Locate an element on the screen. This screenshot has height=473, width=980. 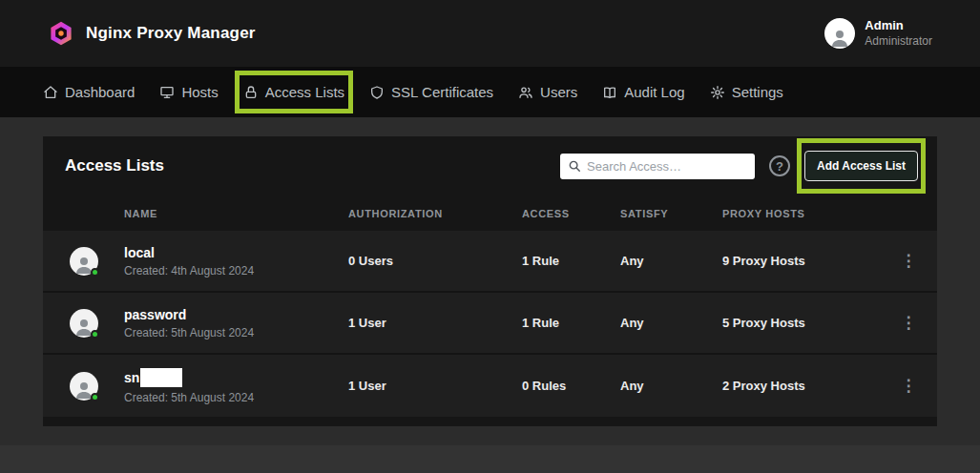
search-icon is located at coordinates (574, 166).